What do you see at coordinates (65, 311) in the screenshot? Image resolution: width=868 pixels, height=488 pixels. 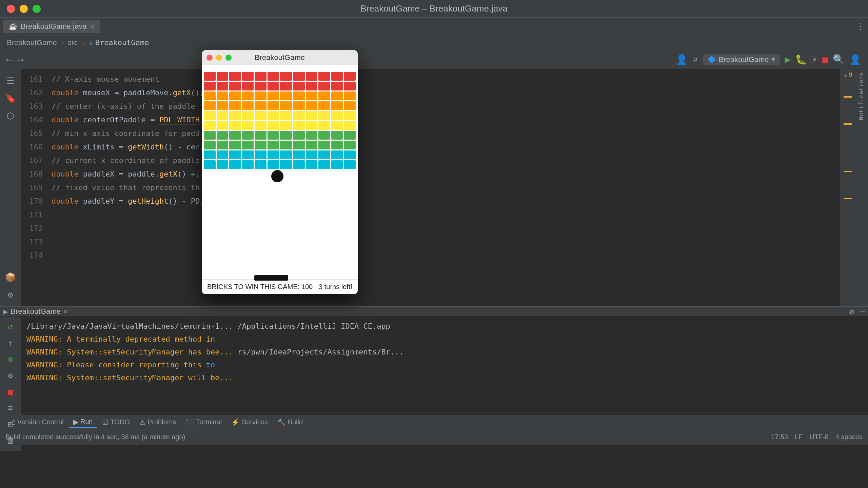 I see `run-tab-close-icon: ✕` at bounding box center [65, 311].